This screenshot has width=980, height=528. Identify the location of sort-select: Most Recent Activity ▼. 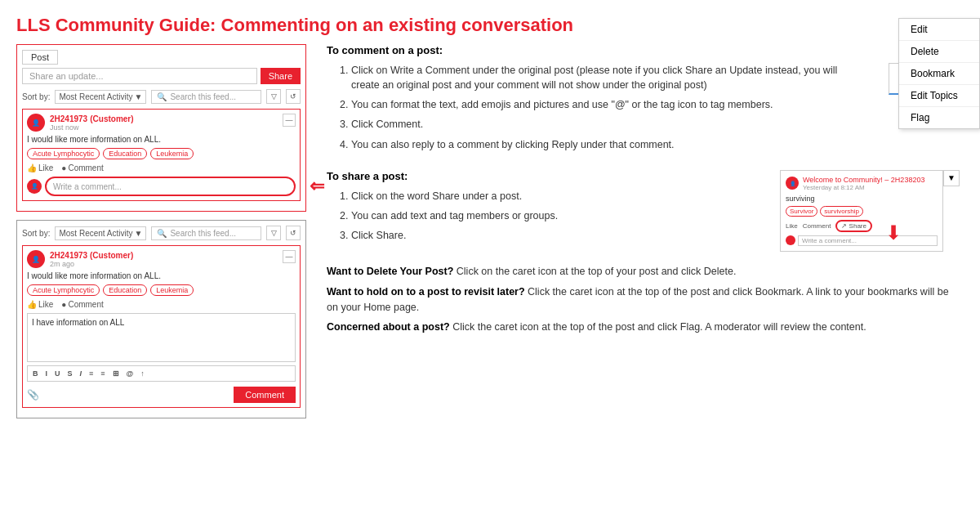
(100, 96).